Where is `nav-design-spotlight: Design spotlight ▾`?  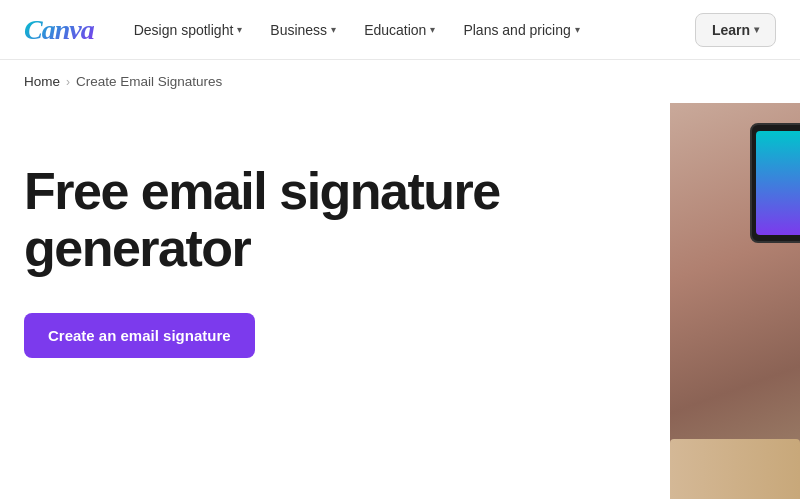
nav-design-spotlight: Design spotlight ▾ is located at coordinates (188, 30).